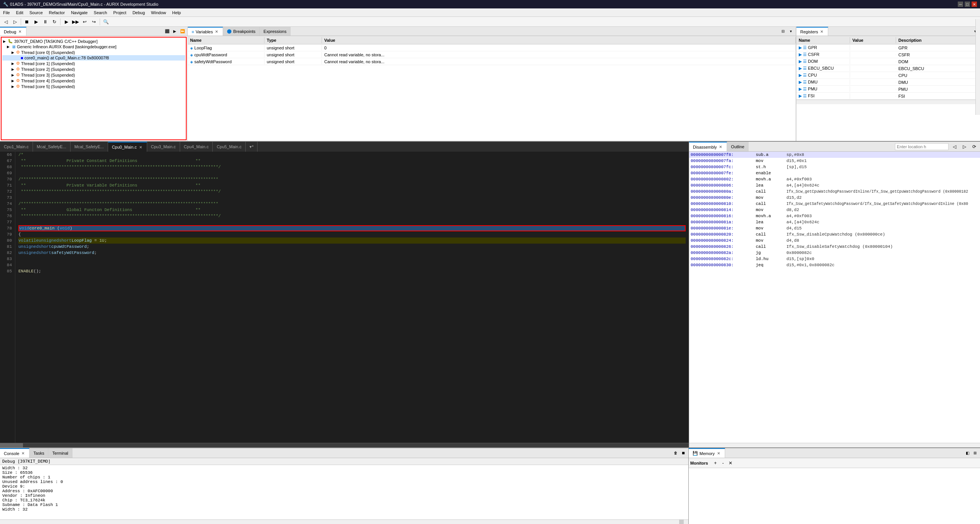 This screenshot has height=524, width=980. What do you see at coordinates (57, 12) in the screenshot?
I see `menu-refactor: Refactor` at bounding box center [57, 12].